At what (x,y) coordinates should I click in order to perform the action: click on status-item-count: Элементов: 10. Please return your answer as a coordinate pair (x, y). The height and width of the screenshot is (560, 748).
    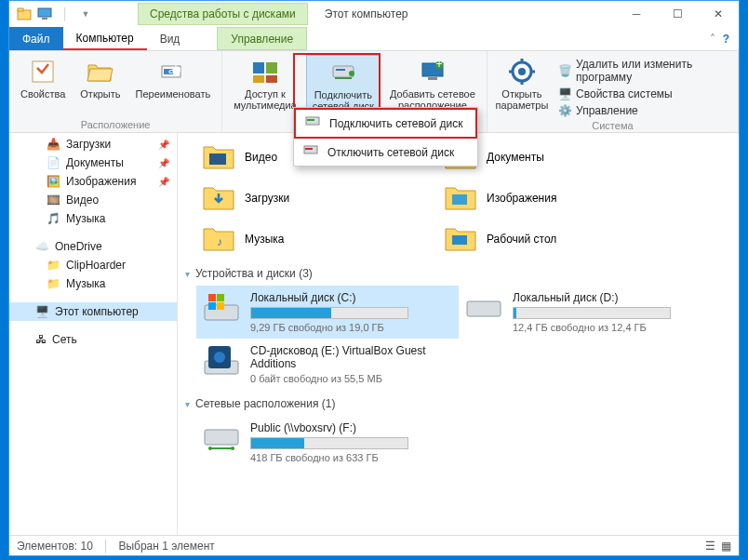
    Looking at the image, I should click on (55, 546).